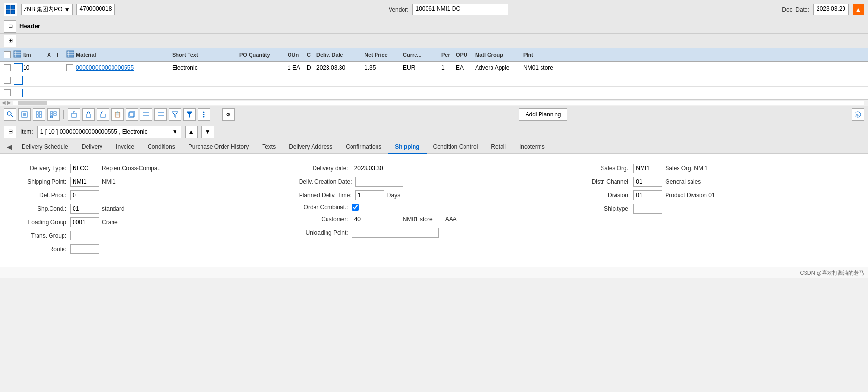 This screenshot has width=868, height=392. Describe the element at coordinates (85, 195) in the screenshot. I see `del-prior-input` at that location.